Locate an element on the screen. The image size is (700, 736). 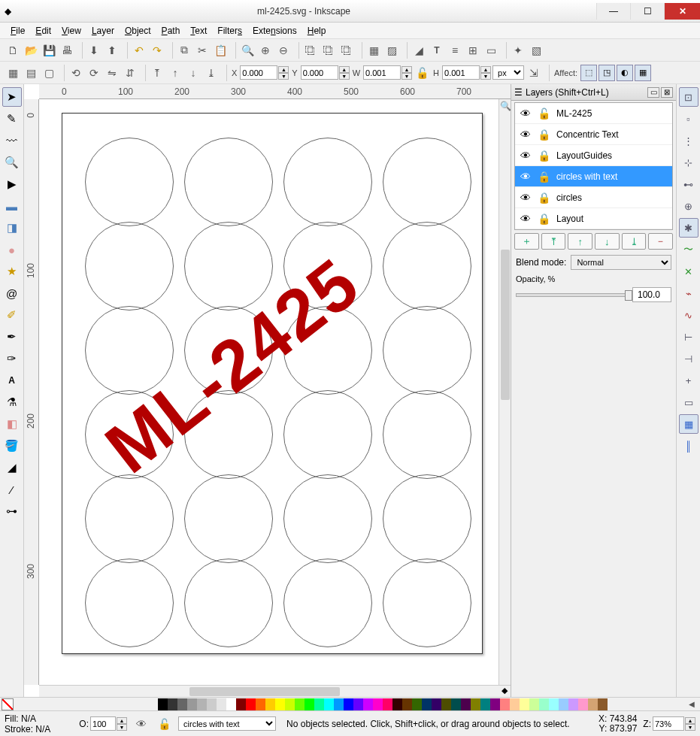
snap-path-icon: 〜 is located at coordinates (689, 250).